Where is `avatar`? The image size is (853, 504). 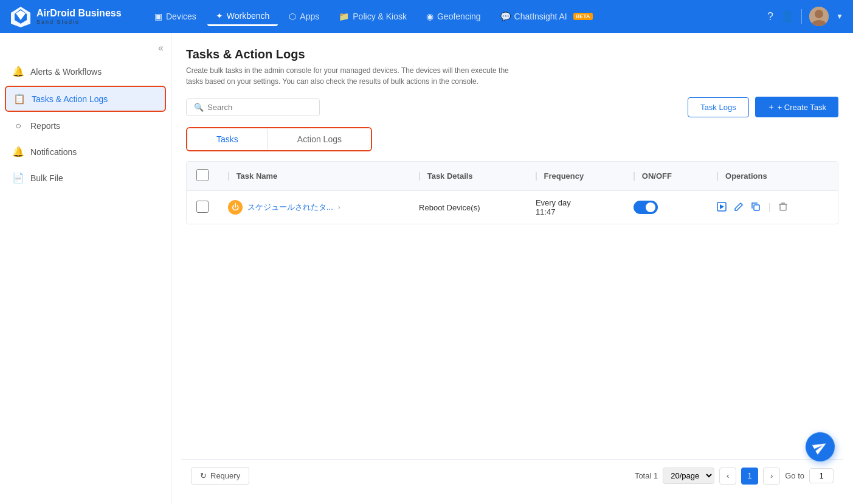 avatar is located at coordinates (819, 16).